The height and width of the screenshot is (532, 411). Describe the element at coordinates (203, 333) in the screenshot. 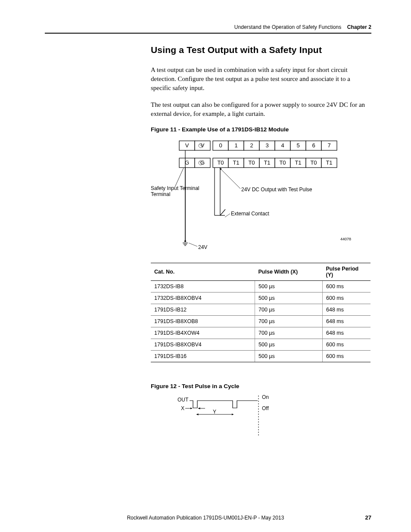

I see `table-cell: 1791DS-IB4XOW4` at that location.